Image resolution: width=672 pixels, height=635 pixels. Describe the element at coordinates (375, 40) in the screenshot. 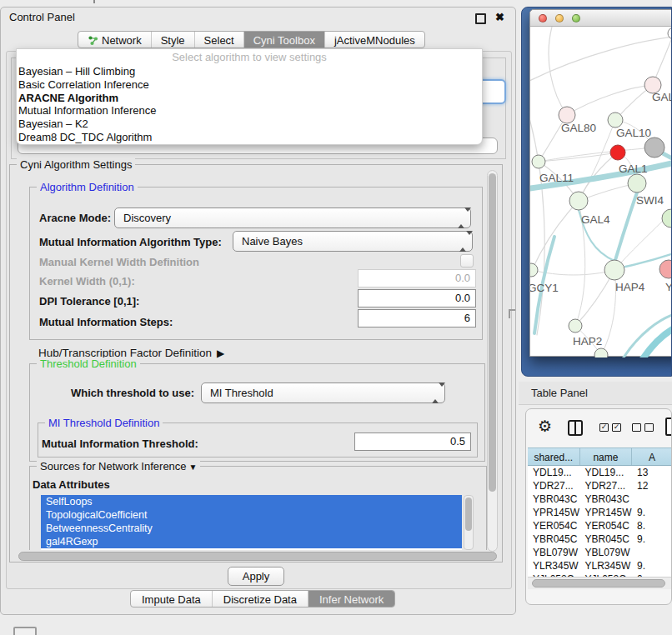

I see `tab-jactivemnodules: jActiveMNodules` at that location.